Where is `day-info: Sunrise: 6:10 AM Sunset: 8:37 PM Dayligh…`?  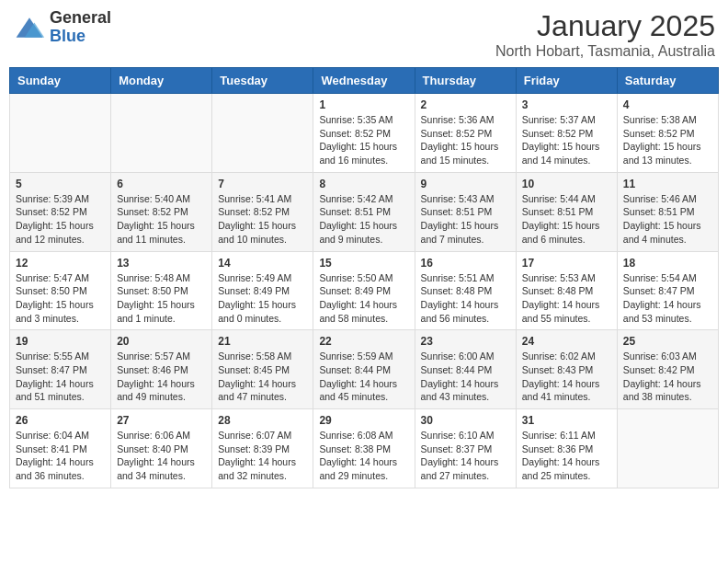
day-info: Sunrise: 6:10 AM Sunset: 8:37 PM Dayligh… is located at coordinates (465, 456).